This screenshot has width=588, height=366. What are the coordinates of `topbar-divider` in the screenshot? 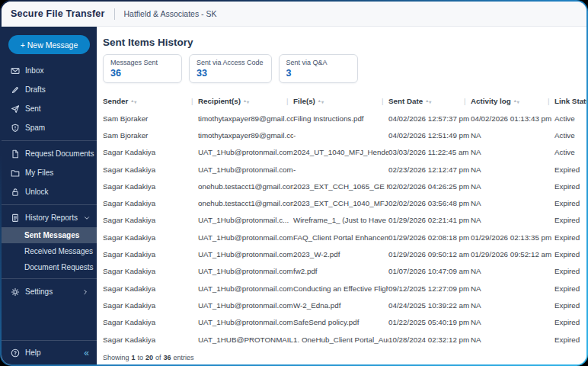 It's located at (114, 14).